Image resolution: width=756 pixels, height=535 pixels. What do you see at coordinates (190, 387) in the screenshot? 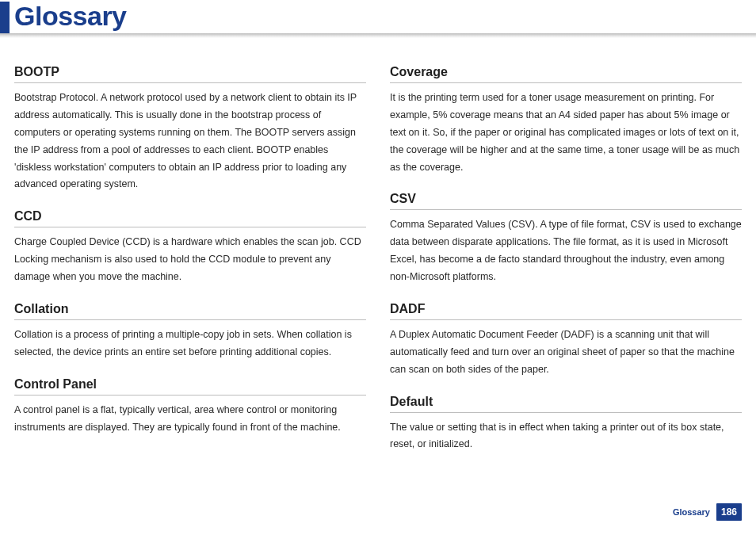
I see `term-heading: Control Panel` at bounding box center [190, 387].